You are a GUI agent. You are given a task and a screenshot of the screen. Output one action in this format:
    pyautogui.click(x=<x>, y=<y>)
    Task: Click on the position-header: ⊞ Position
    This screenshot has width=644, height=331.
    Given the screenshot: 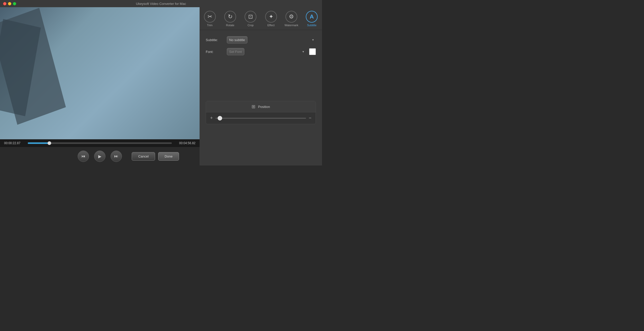 What is the action you would take?
    pyautogui.click(x=261, y=107)
    